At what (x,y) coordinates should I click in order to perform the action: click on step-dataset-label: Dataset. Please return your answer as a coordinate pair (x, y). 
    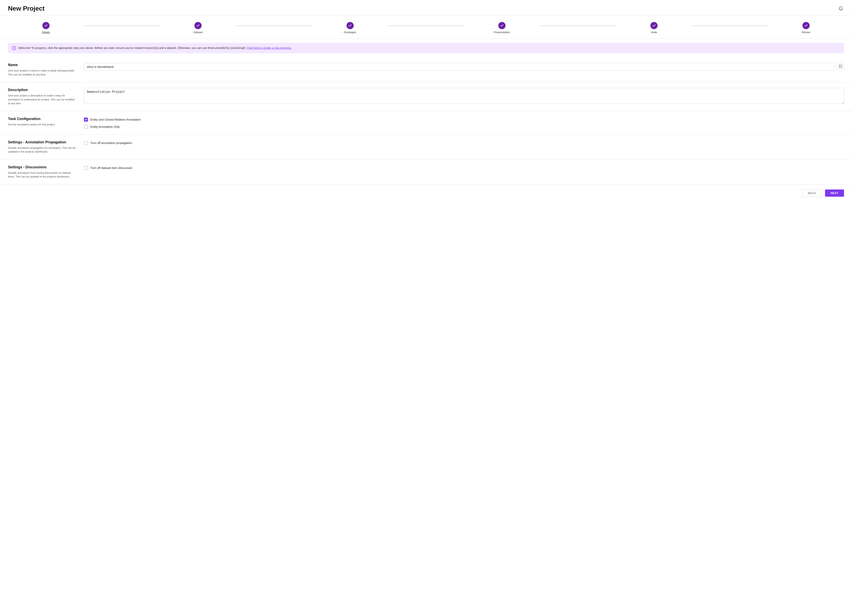
    Looking at the image, I should click on (198, 32).